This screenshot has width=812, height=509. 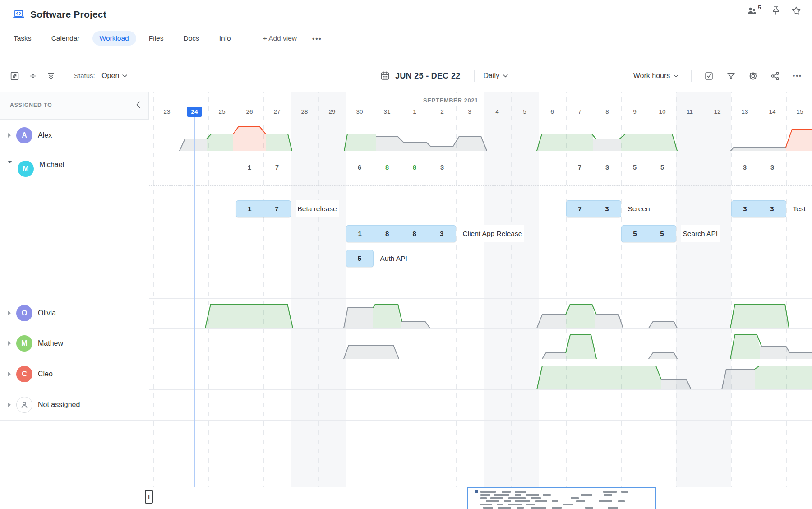 I want to click on day-header: 14, so click(x=772, y=112).